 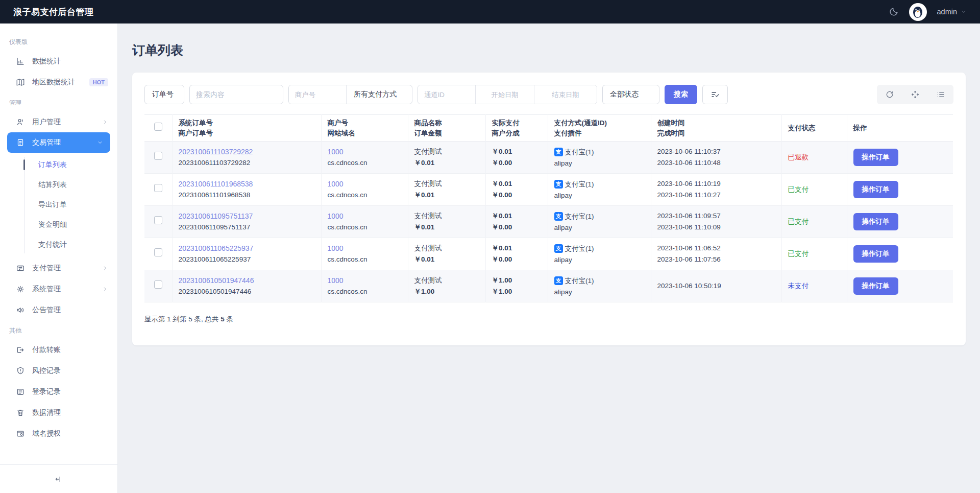 I want to click on table-row: 2023100610501947446 2023100610501947446 …, so click(x=549, y=286).